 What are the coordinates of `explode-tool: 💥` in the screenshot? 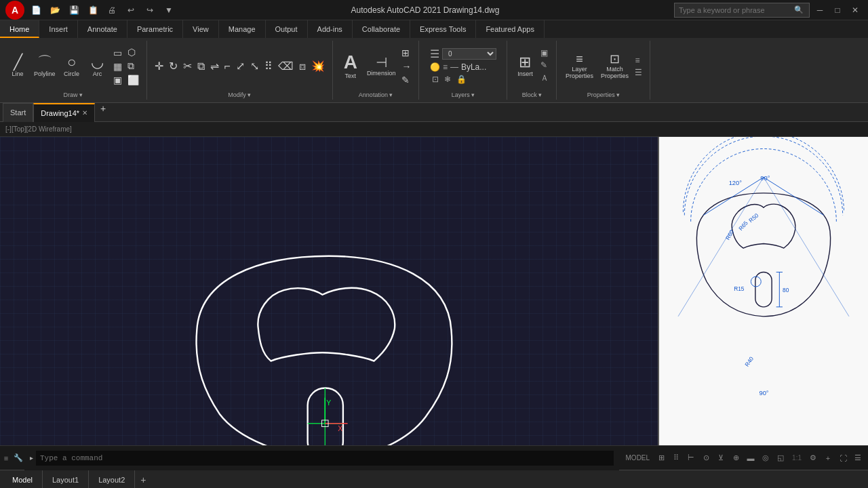 It's located at (318, 66).